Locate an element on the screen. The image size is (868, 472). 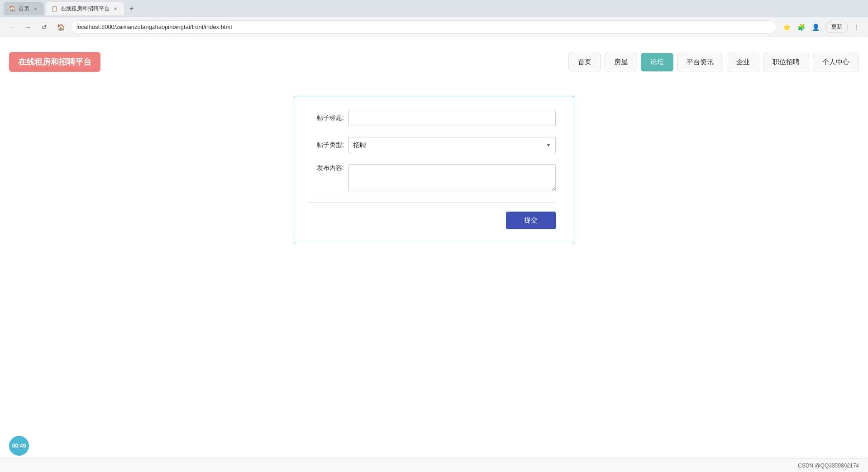
tab-active-forum: 📋 在线租房和招聘平台 ✕ is located at coordinates (85, 9).